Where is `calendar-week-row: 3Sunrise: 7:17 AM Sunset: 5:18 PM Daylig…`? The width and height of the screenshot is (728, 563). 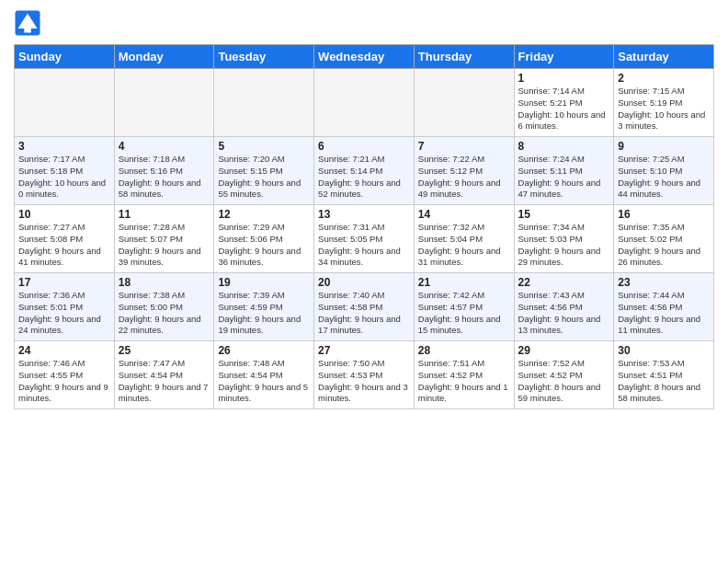 calendar-week-row: 3Sunrise: 7:17 AM Sunset: 5:18 PM Daylig… is located at coordinates (364, 171).